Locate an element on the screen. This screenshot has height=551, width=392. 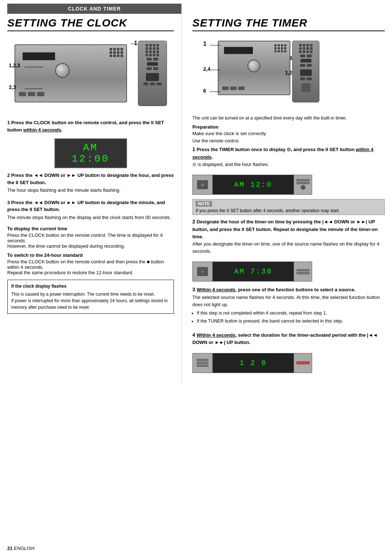
timer-remote-dots is located at coordinates (306, 49).